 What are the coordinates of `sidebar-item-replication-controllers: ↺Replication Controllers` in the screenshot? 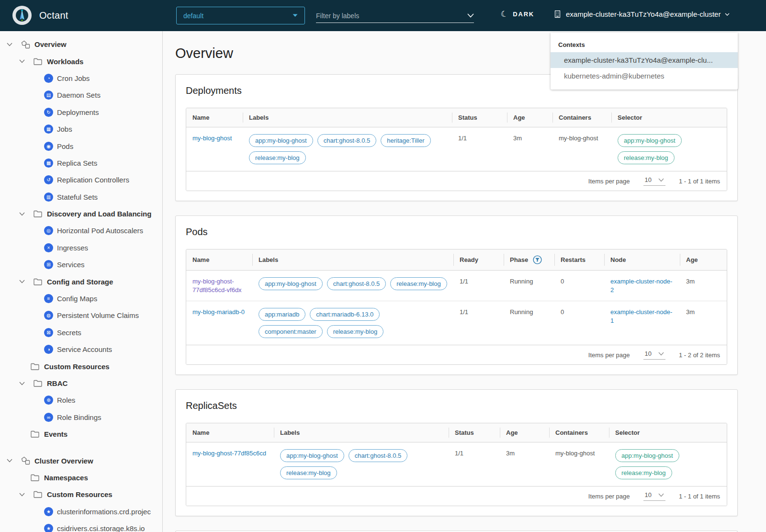 It's located at (81, 180).